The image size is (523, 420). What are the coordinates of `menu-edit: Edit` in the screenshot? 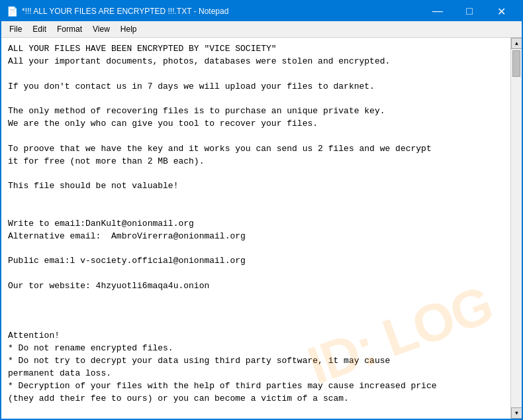 It's located at (40, 29).